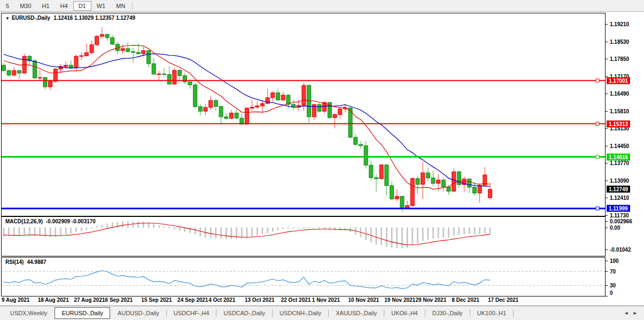 The width and height of the screenshot is (644, 320). Describe the element at coordinates (448, 313) in the screenshot. I see `tab-dj30-daily: DJ30-,Daily` at that location.